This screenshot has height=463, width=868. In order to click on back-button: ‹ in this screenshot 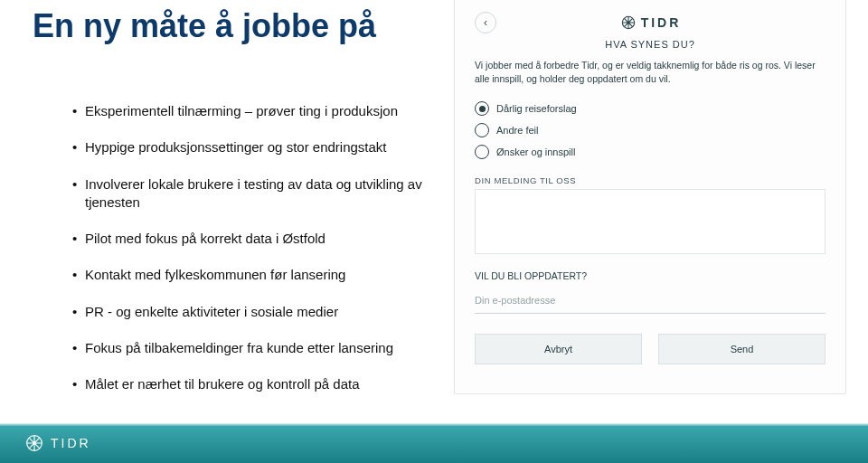, I will do `click(486, 23)`.